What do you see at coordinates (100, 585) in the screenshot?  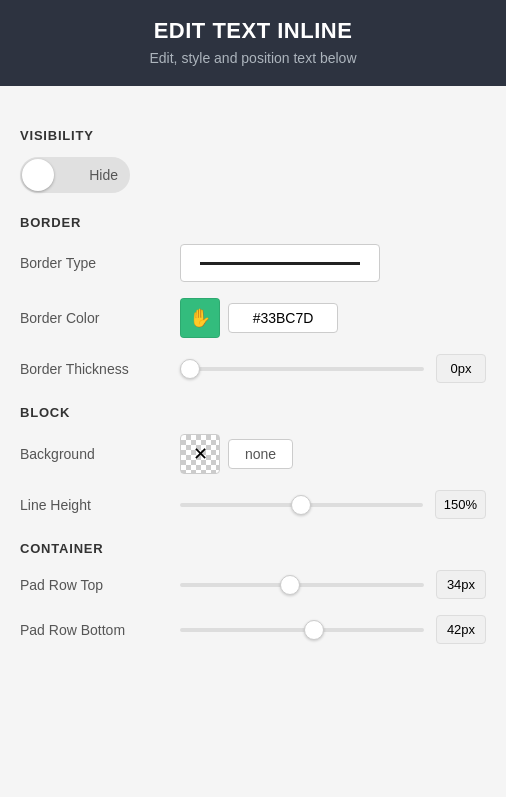 I see `pad-row-top-label: Pad Row Top` at bounding box center [100, 585].